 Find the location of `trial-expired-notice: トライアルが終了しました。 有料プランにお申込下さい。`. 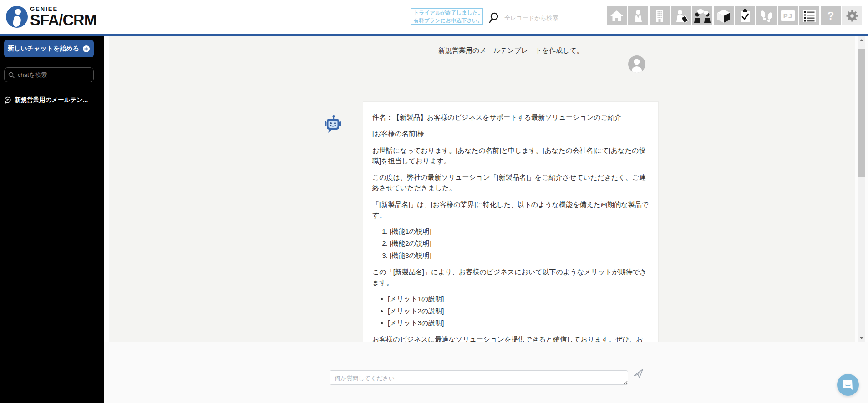

trial-expired-notice: トライアルが終了しました。 有料プランにお申込下さい。 is located at coordinates (447, 16).